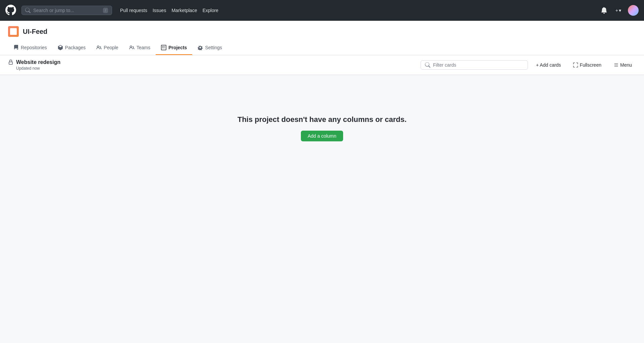  What do you see at coordinates (11, 62) in the screenshot?
I see `lock-icon` at bounding box center [11, 62].